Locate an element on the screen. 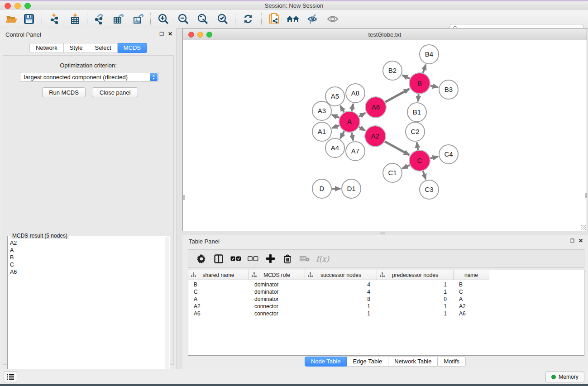 The image size is (588, 386). close-panel-button: Close panel is located at coordinates (115, 92).